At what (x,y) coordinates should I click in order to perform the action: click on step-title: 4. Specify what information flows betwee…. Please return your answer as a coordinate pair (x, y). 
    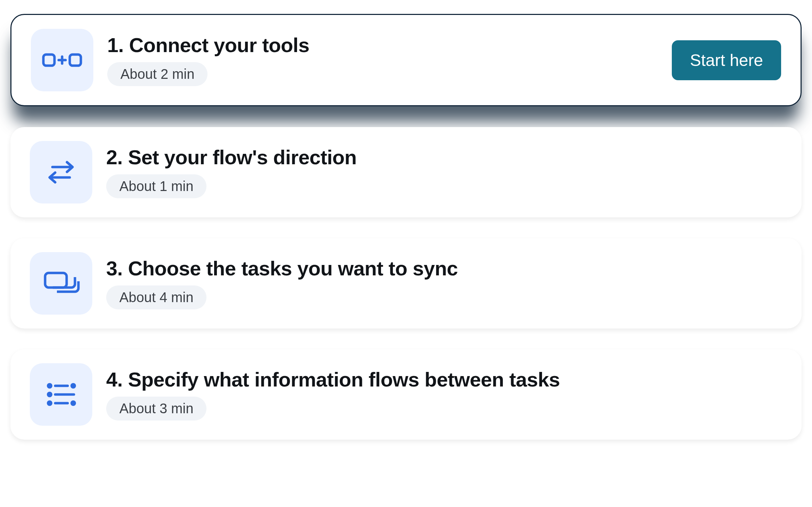
    Looking at the image, I should click on (333, 380).